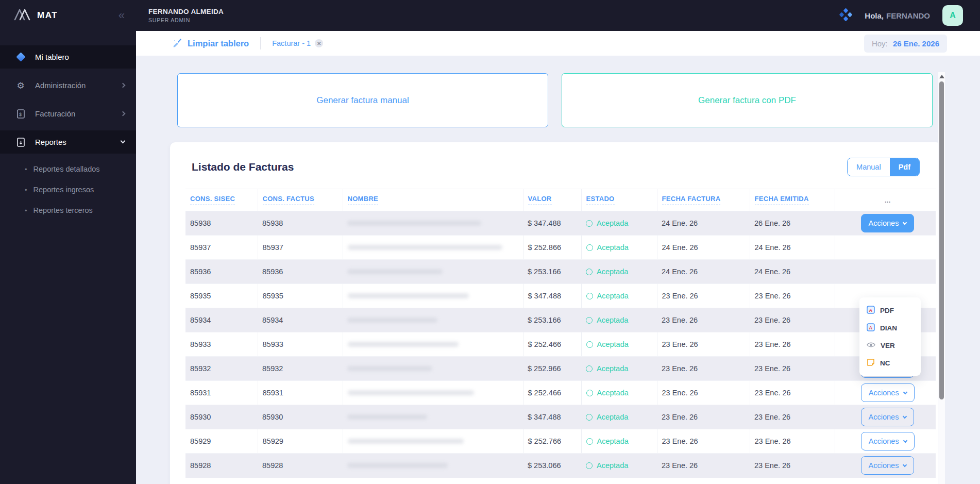 This screenshot has height=484, width=980. Describe the element at coordinates (552, 441) in the screenshot. I see `cell-valor: $ 252.766` at that location.